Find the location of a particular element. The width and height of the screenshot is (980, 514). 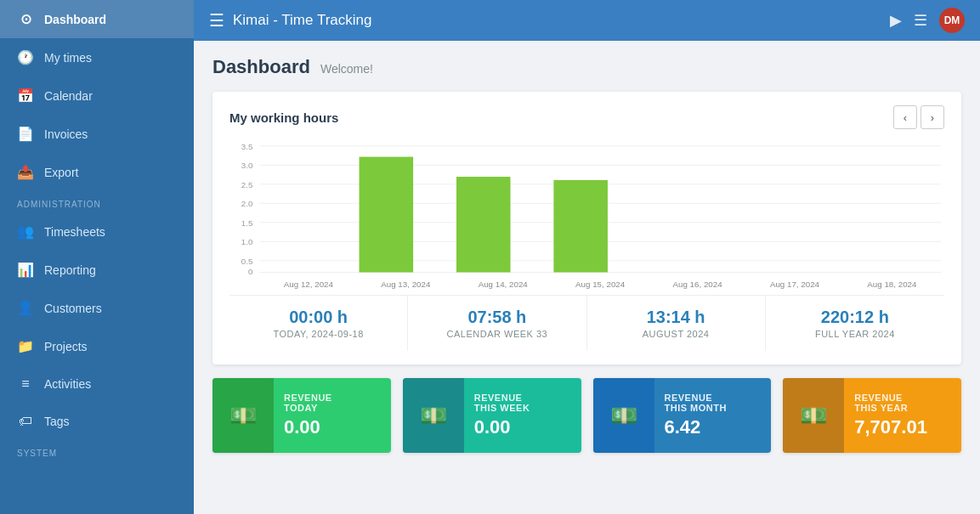

svg-text: Aug 18, 2024 is located at coordinates (892, 284).